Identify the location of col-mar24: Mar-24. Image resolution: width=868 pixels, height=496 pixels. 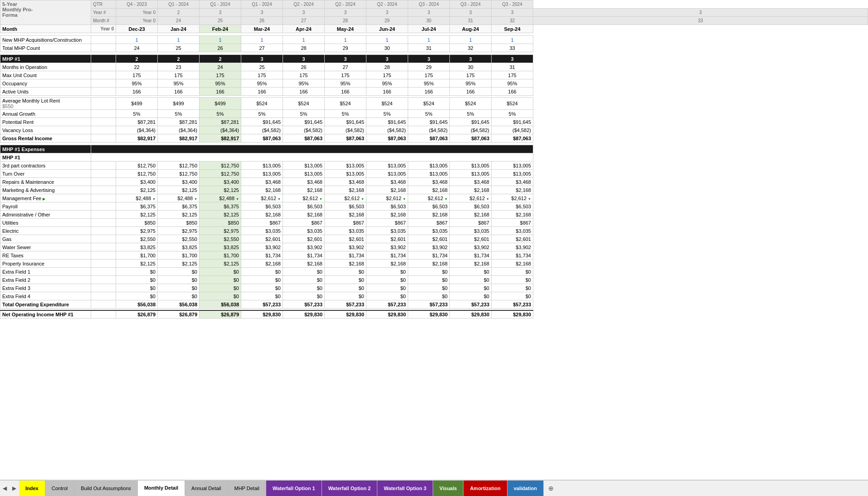
(262, 29).